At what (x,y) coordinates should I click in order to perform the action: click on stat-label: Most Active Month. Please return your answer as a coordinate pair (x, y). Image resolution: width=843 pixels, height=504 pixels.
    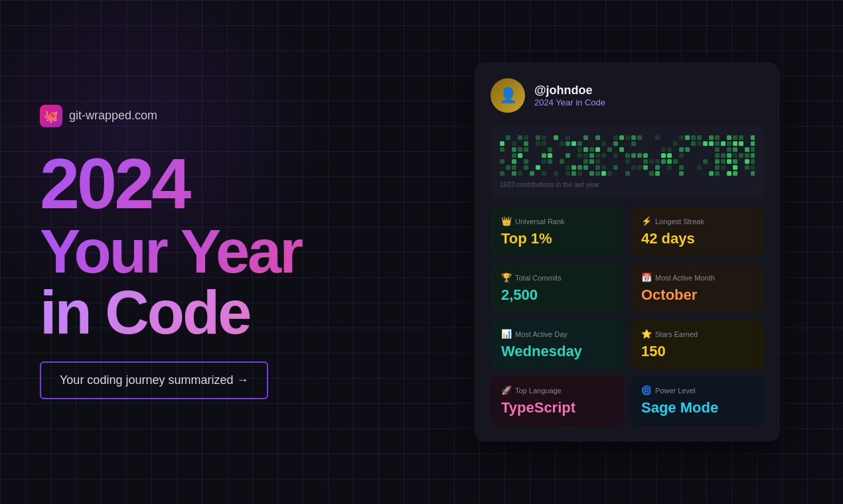
    Looking at the image, I should click on (685, 278).